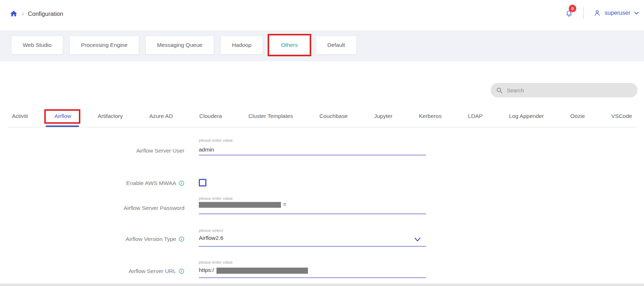 The image size is (644, 286). I want to click on airflow-server-url-field: https:/, so click(206, 270).